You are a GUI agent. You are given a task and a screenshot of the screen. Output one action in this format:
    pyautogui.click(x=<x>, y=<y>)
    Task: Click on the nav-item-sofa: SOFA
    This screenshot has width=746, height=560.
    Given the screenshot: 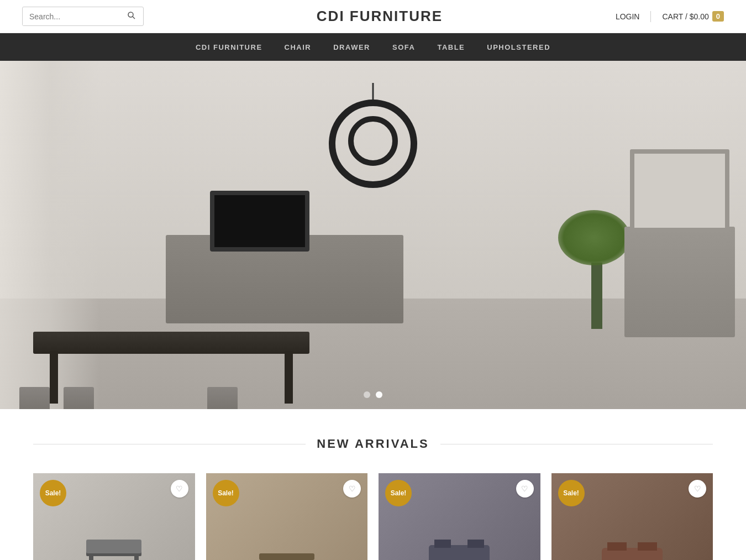 What is the action you would take?
    pyautogui.click(x=403, y=48)
    